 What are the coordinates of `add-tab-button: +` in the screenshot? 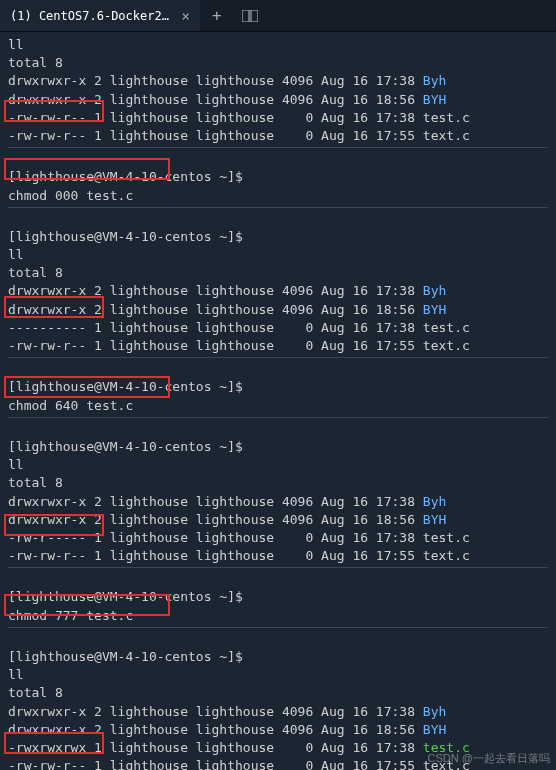 It's located at (217, 16).